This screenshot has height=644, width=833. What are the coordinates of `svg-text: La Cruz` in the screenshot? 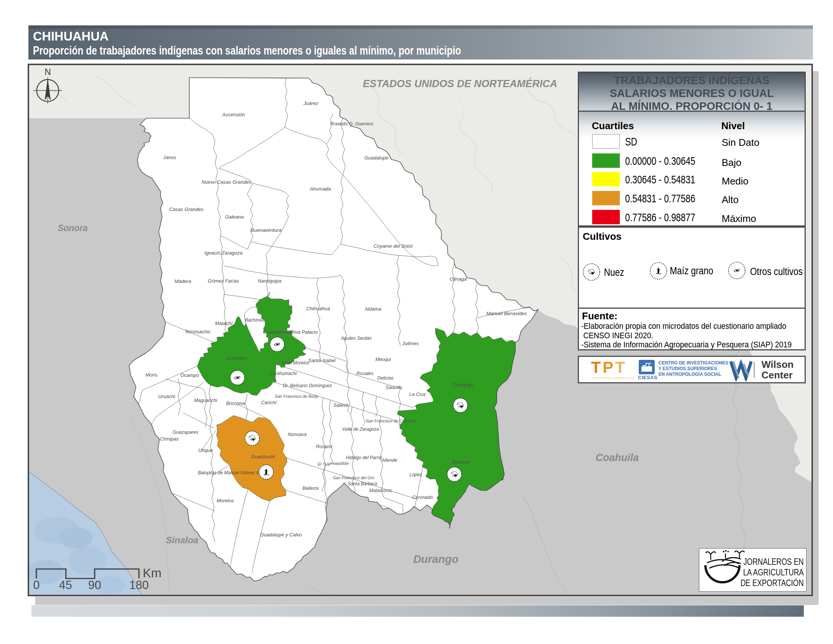 It's located at (418, 394).